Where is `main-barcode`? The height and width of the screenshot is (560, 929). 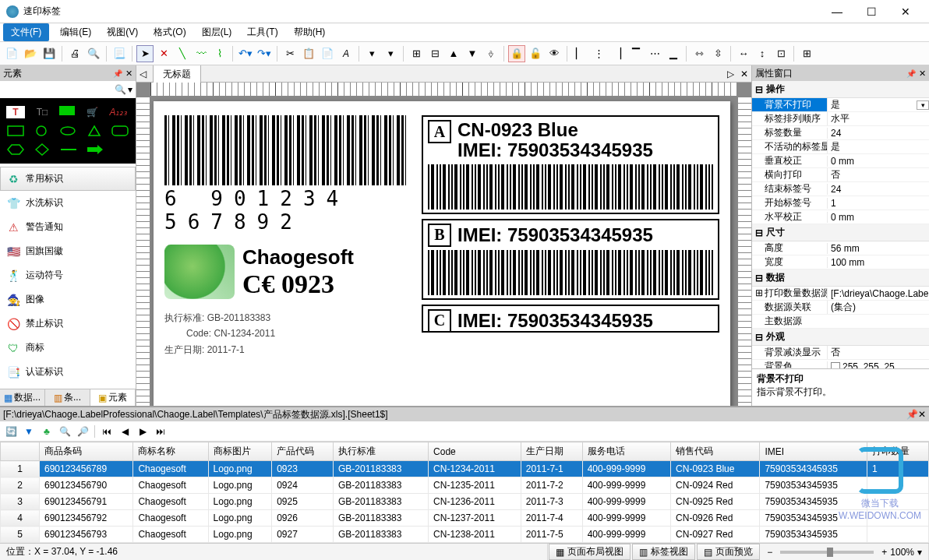 main-barcode is located at coordinates (285, 150).